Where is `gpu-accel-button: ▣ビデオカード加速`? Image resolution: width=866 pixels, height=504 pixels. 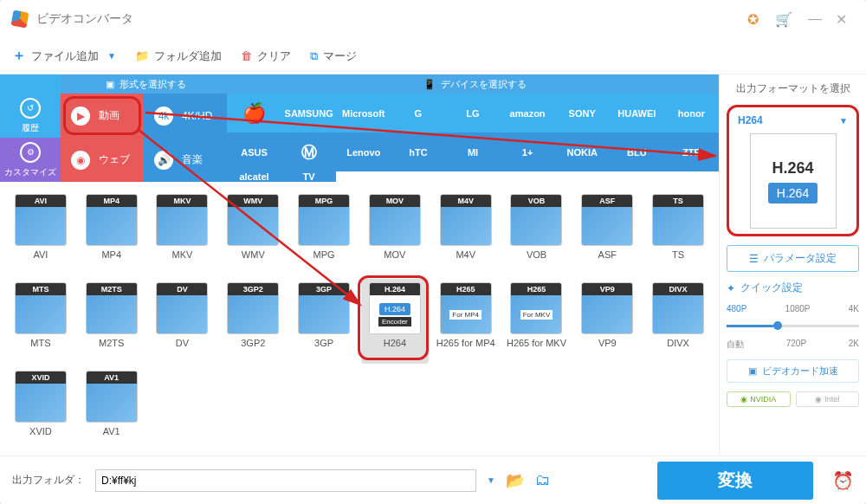 gpu-accel-button: ▣ビデオカード加速 is located at coordinates (793, 371).